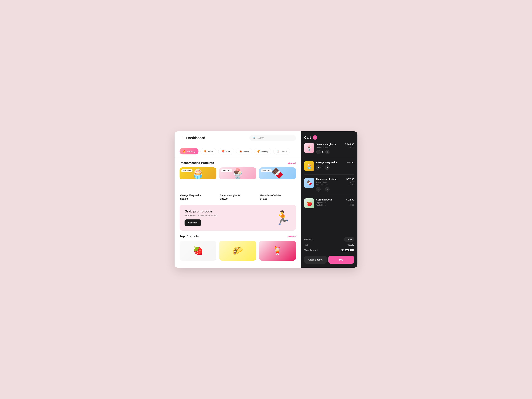  I want to click on promo-illustration: 🏃, so click(283, 218).